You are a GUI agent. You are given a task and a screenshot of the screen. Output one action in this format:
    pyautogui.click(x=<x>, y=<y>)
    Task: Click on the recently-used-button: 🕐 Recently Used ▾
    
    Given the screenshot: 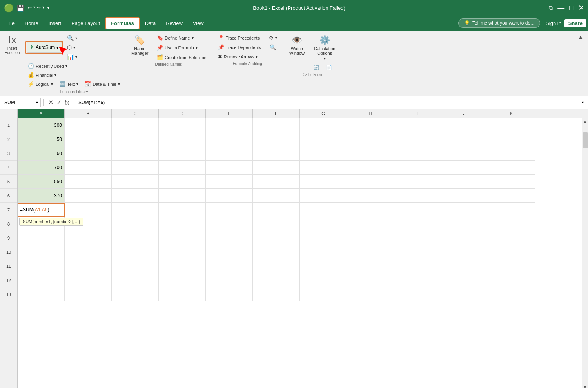 What is the action you would take?
    pyautogui.click(x=74, y=66)
    